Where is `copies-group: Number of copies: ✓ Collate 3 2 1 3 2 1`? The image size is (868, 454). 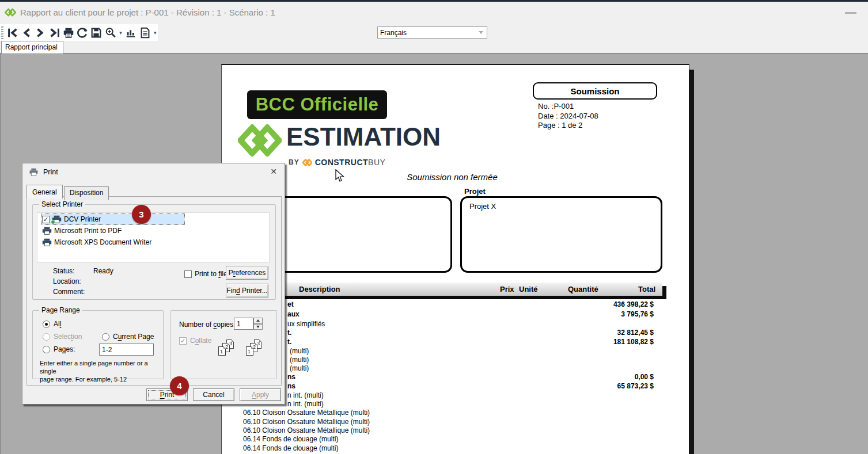 copies-group: Number of copies: ✓ Collate 3 2 1 3 2 1 is located at coordinates (223, 345).